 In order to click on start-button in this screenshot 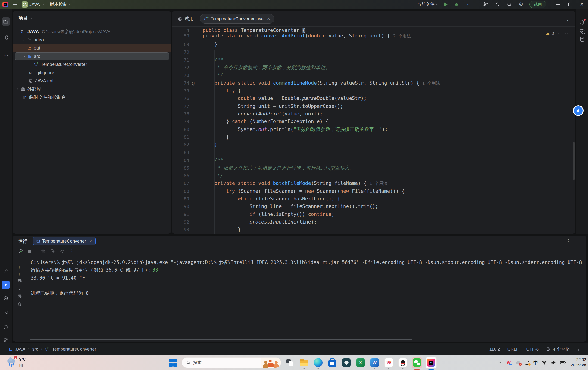, I will do `click(173, 362)`.